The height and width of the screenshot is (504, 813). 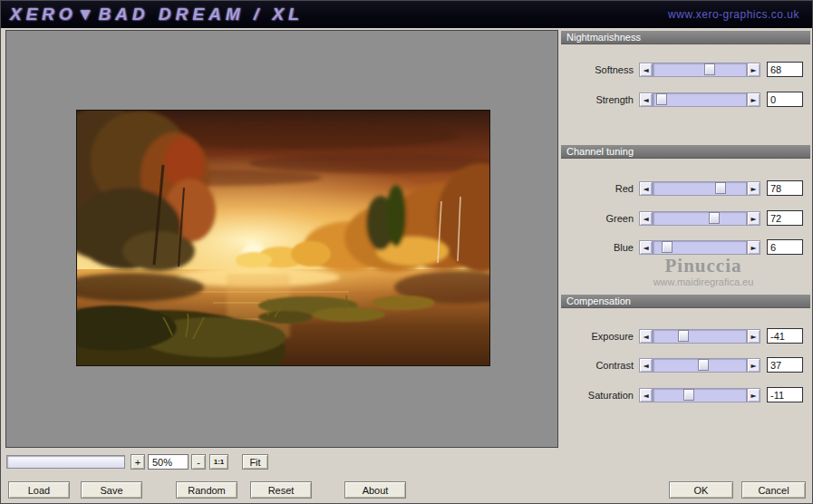 What do you see at coordinates (734, 15) in the screenshot?
I see `website-link: www.xero-graphics.co.uk` at bounding box center [734, 15].